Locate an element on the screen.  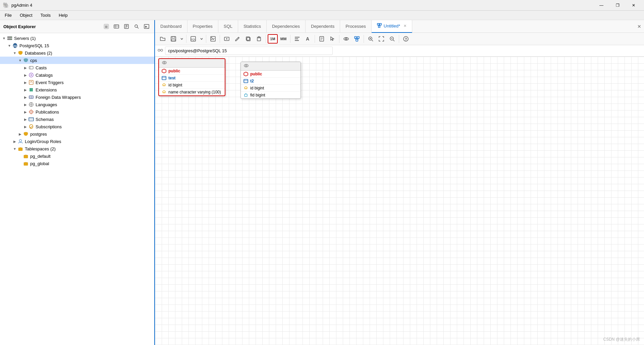
download-image-button is located at coordinates (213, 39).